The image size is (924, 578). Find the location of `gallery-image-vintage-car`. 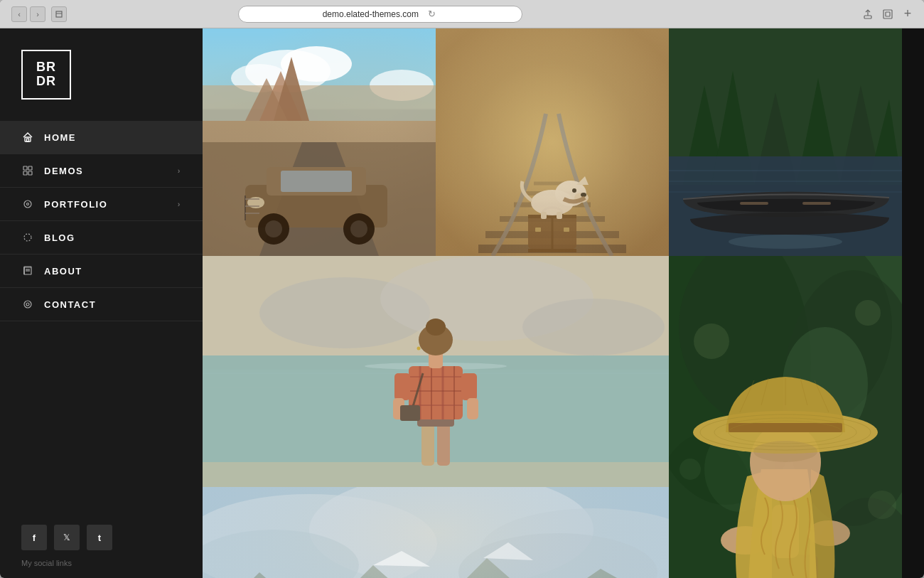

gallery-image-vintage-car is located at coordinates (319, 142).